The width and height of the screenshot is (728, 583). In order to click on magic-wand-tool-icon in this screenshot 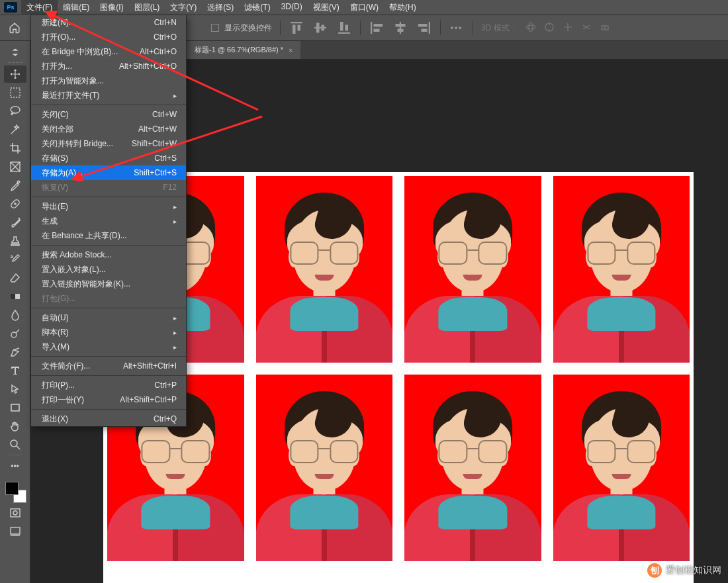, I will do `click(15, 130)`.